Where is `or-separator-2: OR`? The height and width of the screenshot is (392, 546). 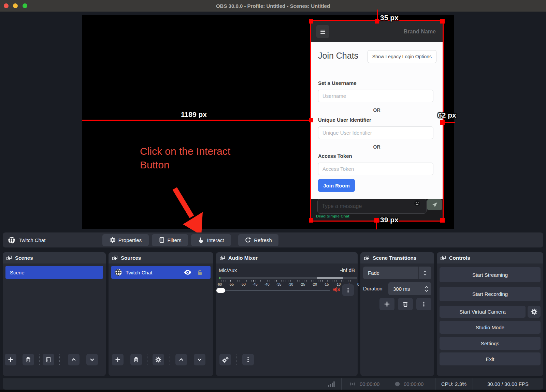
or-separator-2: OR is located at coordinates (377, 147).